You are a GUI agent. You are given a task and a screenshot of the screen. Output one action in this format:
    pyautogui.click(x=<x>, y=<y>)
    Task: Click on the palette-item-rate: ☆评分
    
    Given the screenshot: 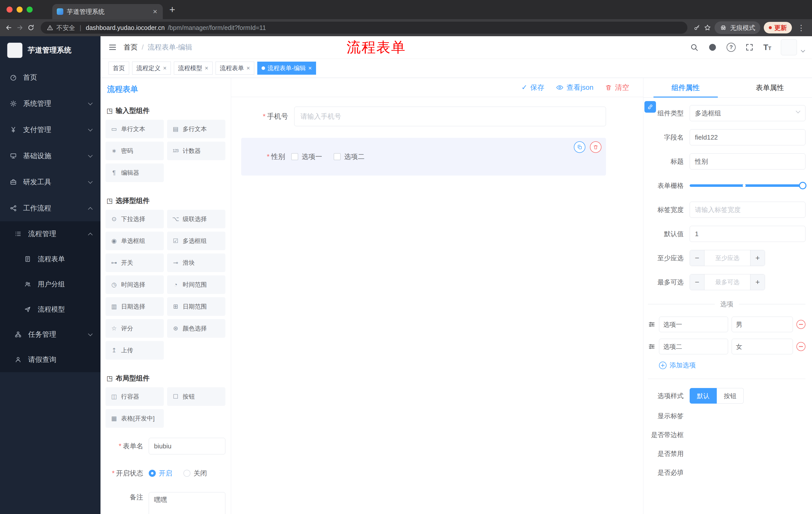 What is the action you would take?
    pyautogui.click(x=135, y=329)
    